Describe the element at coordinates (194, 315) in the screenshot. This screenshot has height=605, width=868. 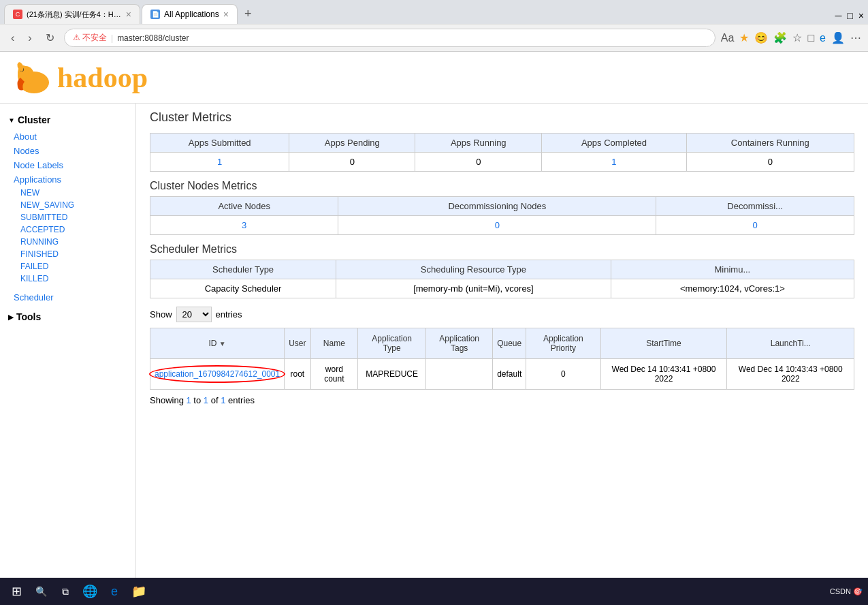
I see `entries-select: 20 10 50 100` at that location.